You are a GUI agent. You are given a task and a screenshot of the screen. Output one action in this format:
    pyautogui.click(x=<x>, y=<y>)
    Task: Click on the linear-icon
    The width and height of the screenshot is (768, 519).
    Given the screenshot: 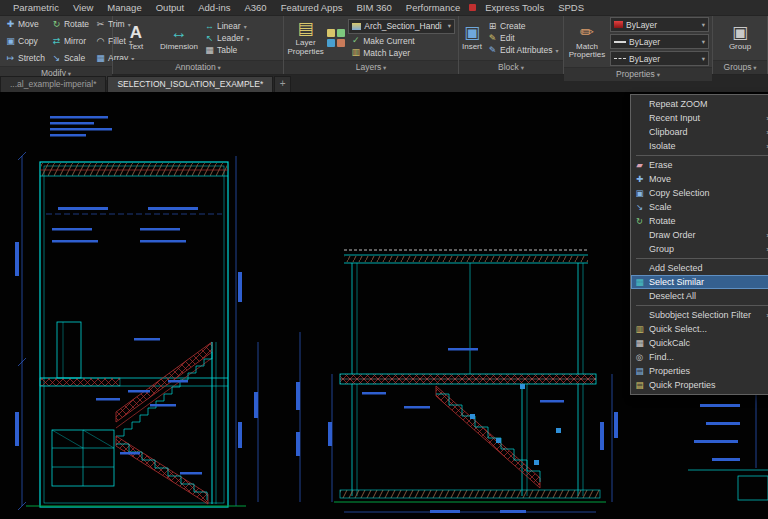 What is the action you would take?
    pyautogui.click(x=210, y=26)
    